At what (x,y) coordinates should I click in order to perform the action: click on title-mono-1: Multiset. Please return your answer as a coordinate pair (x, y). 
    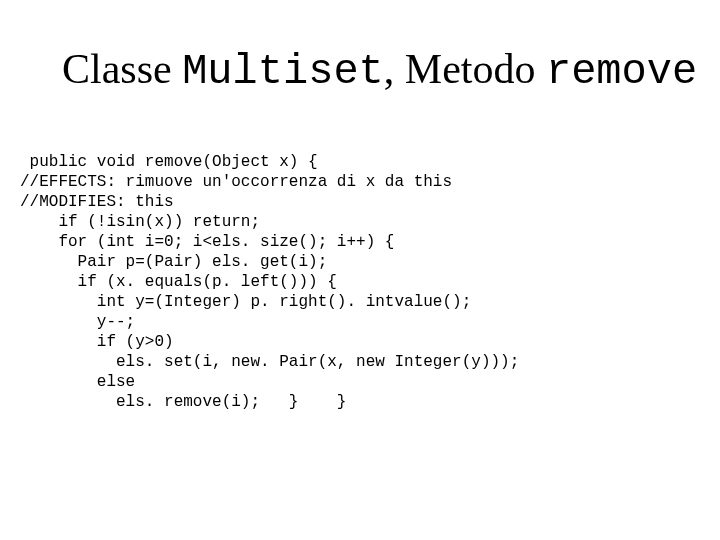
    Looking at the image, I should click on (283, 72).